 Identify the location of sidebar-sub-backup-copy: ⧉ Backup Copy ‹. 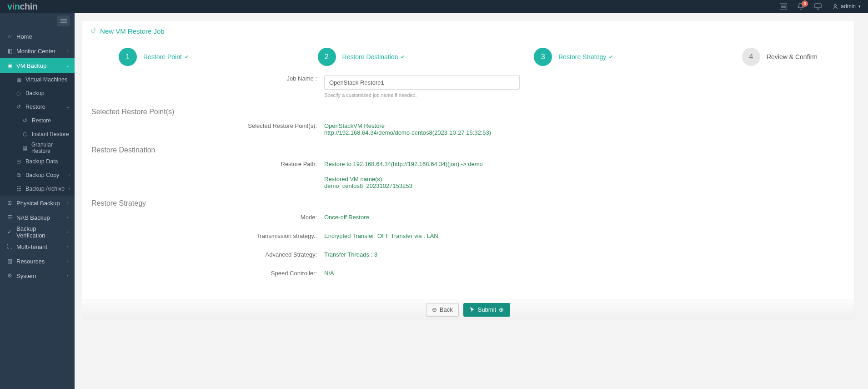
(37, 175).